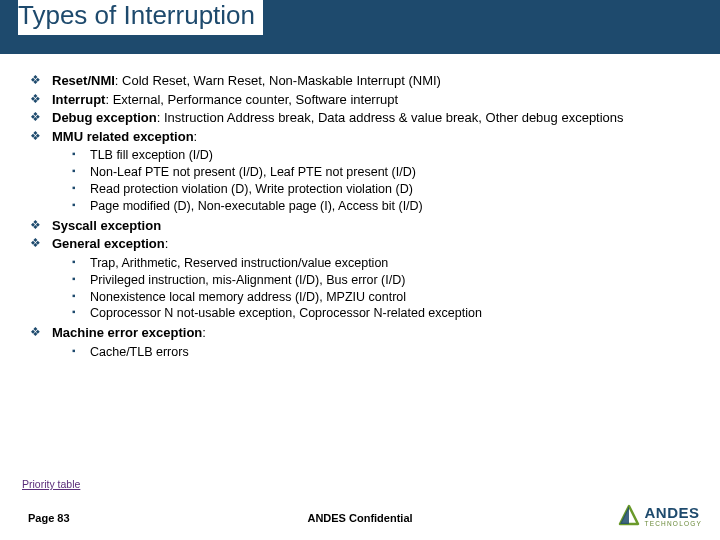 This screenshot has width=720, height=540. Describe the element at coordinates (104, 118) in the screenshot. I see `item-bold: Debug exception` at that location.